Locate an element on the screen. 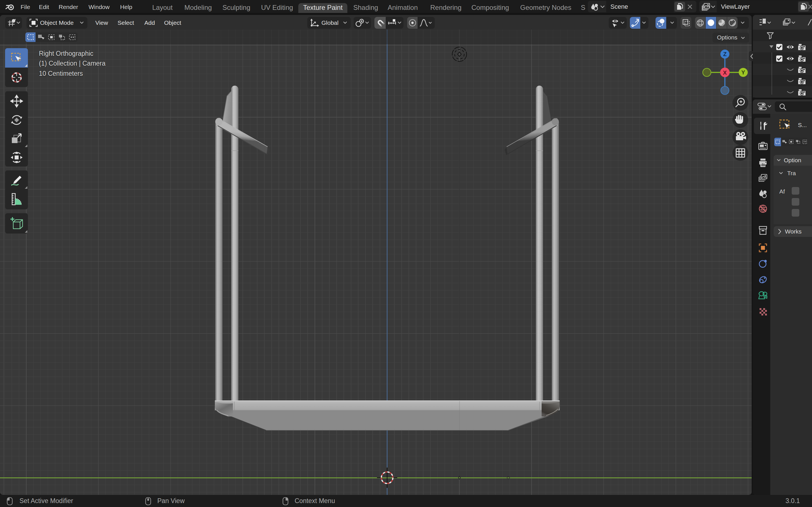 This screenshot has width=812, height=507. svg-text: Z is located at coordinates (725, 54).